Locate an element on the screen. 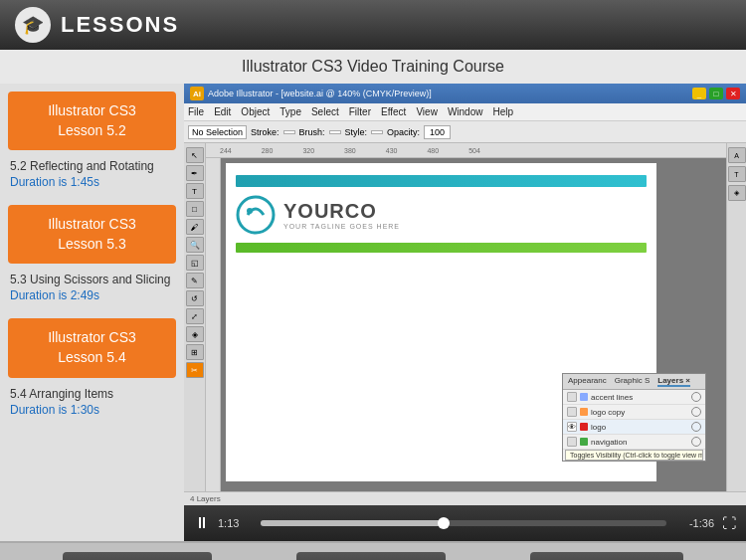 Image resolution: width=746 pixels, height=560 pixels. layer-color-nav is located at coordinates (584, 442).